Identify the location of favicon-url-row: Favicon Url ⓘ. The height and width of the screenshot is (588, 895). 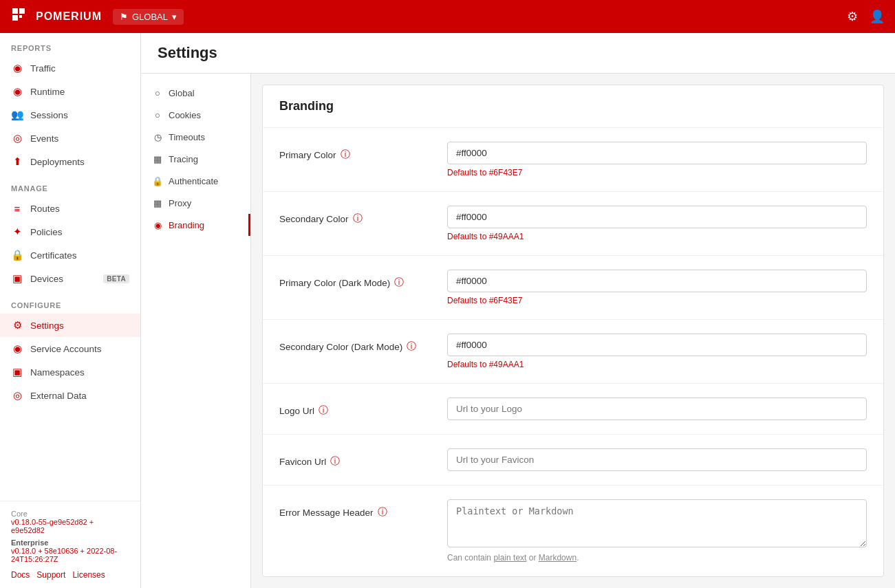
(573, 460).